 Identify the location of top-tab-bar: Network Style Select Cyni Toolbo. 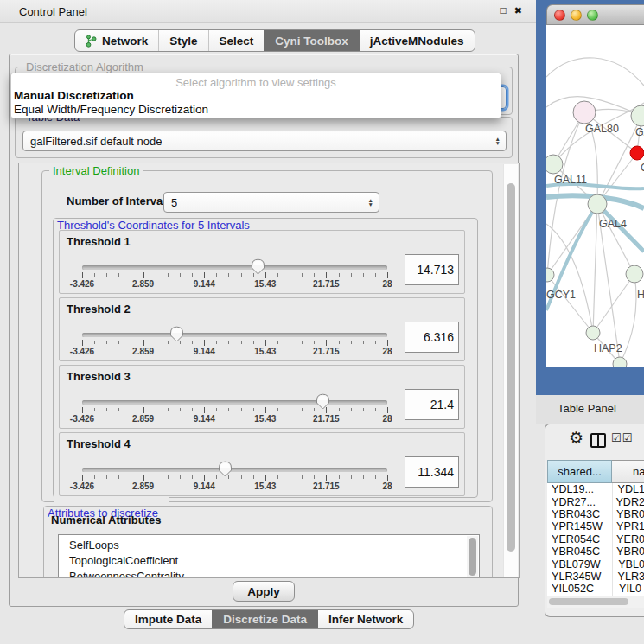
(275, 41).